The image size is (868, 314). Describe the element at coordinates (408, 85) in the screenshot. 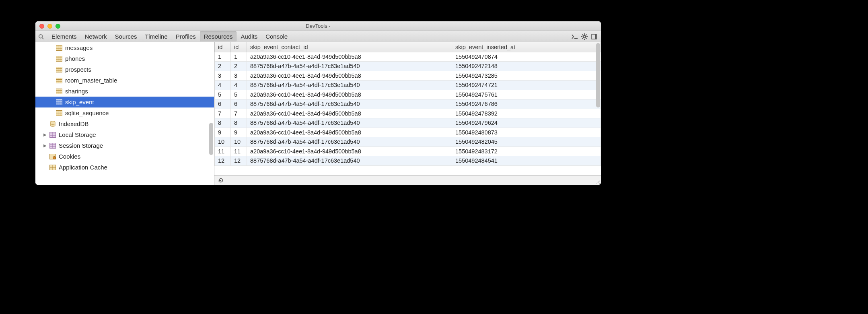

I see `table-row: 448875768d-a47b-4a54-a4df-17c63e1ad54015…` at that location.